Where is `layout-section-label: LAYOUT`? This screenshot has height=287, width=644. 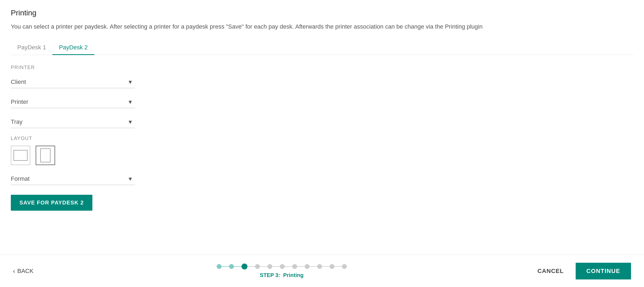
layout-section-label: LAYOUT is located at coordinates (322, 139).